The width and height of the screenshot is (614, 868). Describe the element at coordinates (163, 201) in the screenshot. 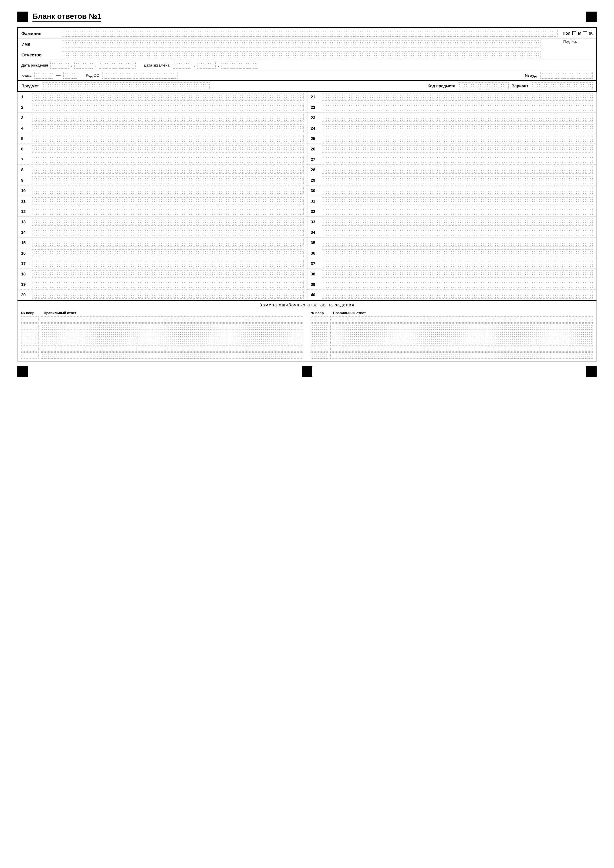

I see `answer-row-11: 11` at that location.